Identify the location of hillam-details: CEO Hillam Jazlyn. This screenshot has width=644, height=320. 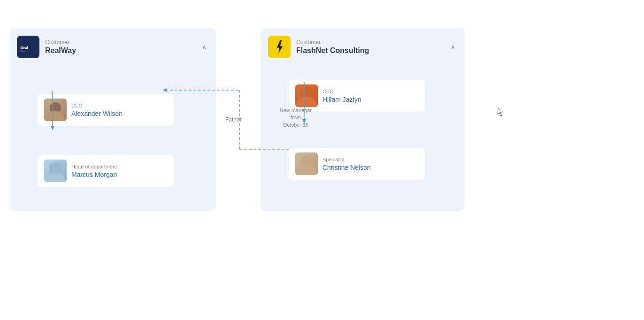
(370, 96).